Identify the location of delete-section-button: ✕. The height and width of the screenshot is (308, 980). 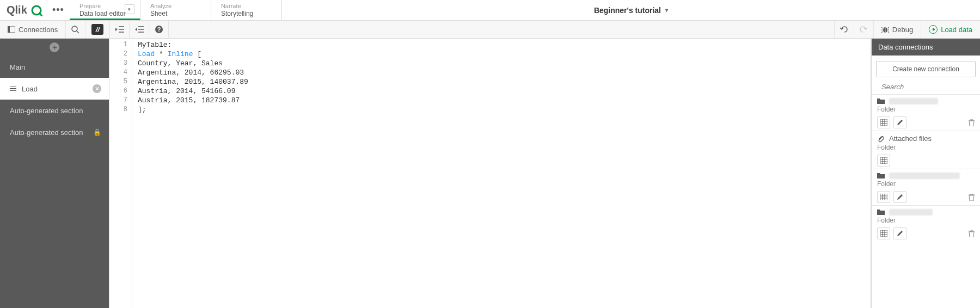
(97, 89).